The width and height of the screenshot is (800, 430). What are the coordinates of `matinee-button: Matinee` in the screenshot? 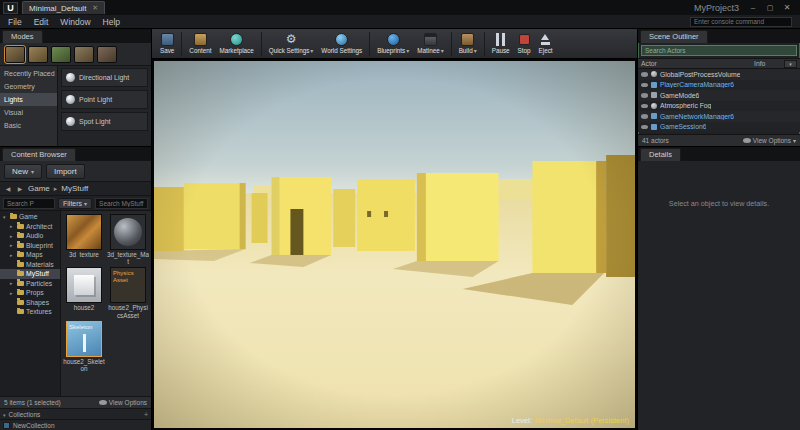 It's located at (430, 44).